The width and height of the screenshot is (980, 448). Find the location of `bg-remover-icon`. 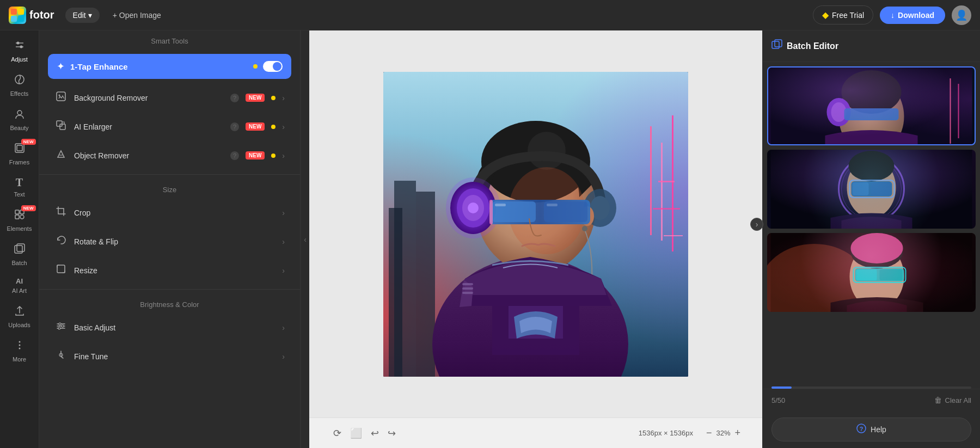

bg-remover-icon is located at coordinates (61, 98).